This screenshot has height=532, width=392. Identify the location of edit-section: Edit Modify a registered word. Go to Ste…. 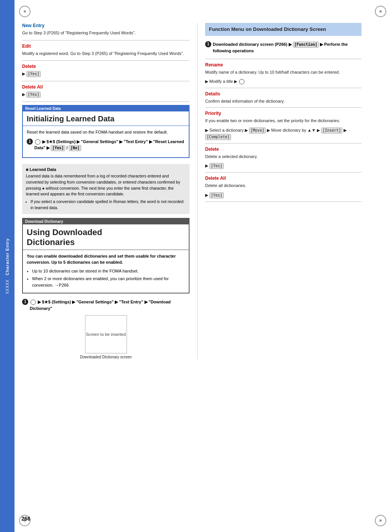
(106, 50).